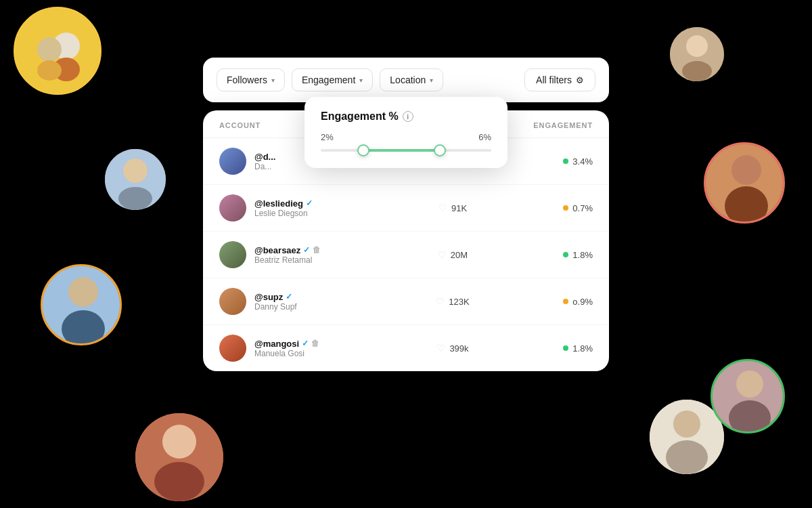 The width and height of the screenshot is (812, 508). I want to click on table-row: @mangosi ✓ 🗑 Manuela Gosi ♡399k 1.8%, so click(406, 348).